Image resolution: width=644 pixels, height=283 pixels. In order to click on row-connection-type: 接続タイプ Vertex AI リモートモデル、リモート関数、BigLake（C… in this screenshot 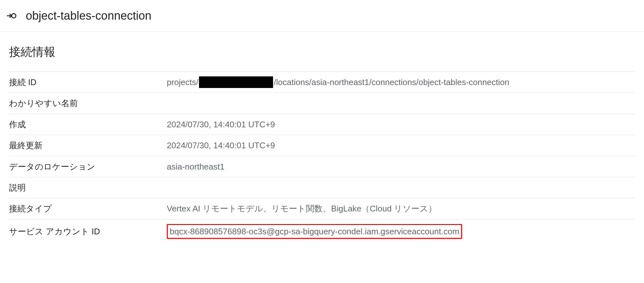, I will do `click(322, 209)`.